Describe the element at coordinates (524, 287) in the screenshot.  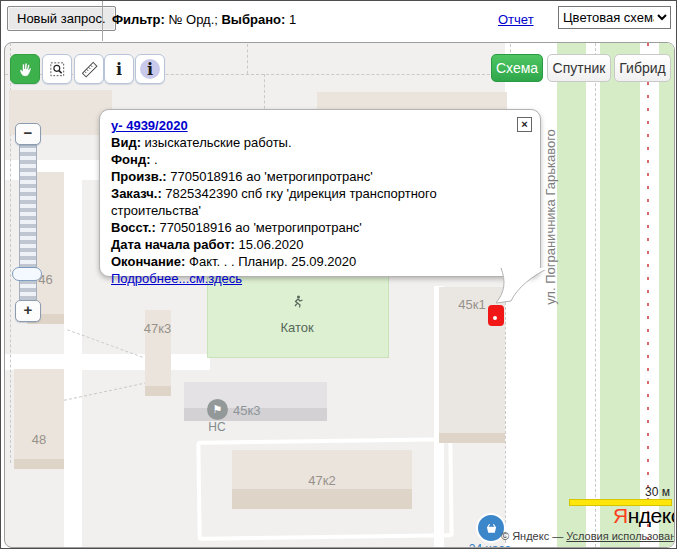
I see `balloon-tail` at that location.